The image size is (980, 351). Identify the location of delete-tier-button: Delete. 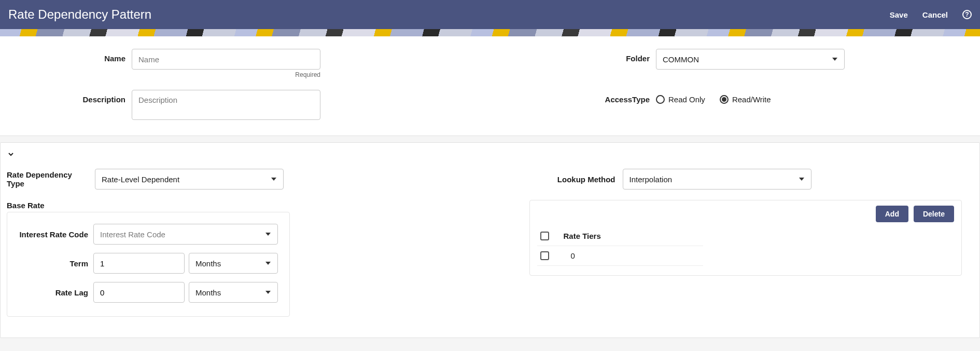
(934, 214).